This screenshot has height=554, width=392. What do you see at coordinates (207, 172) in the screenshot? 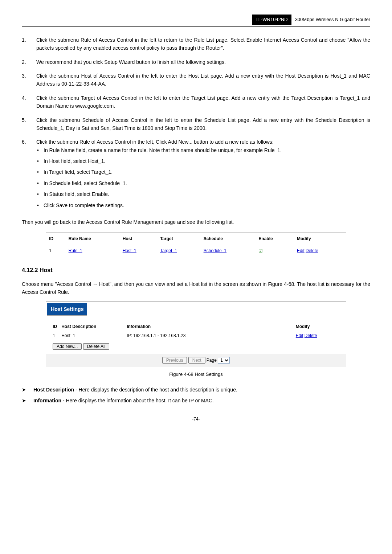
I see `substep: In Target field, select Target_1.` at bounding box center [207, 172].